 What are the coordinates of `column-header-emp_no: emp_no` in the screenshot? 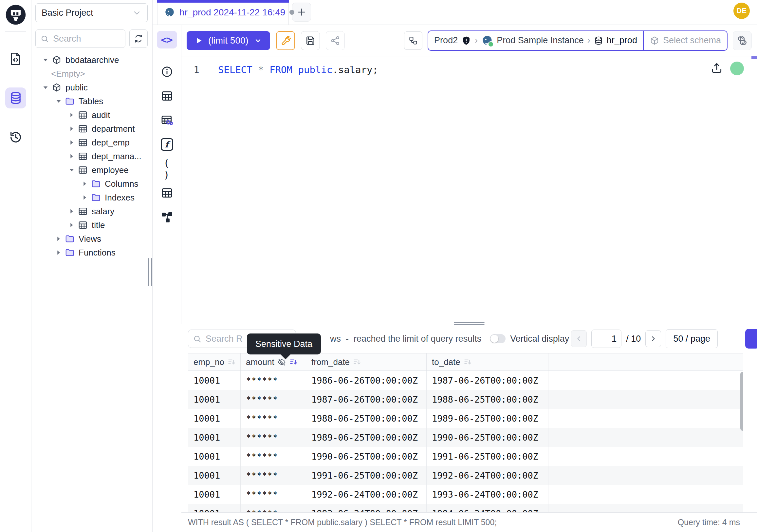 It's located at (214, 362).